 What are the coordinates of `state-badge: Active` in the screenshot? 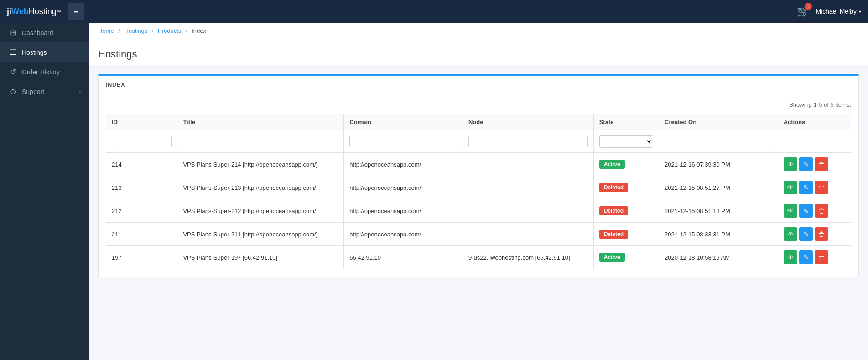 It's located at (612, 257).